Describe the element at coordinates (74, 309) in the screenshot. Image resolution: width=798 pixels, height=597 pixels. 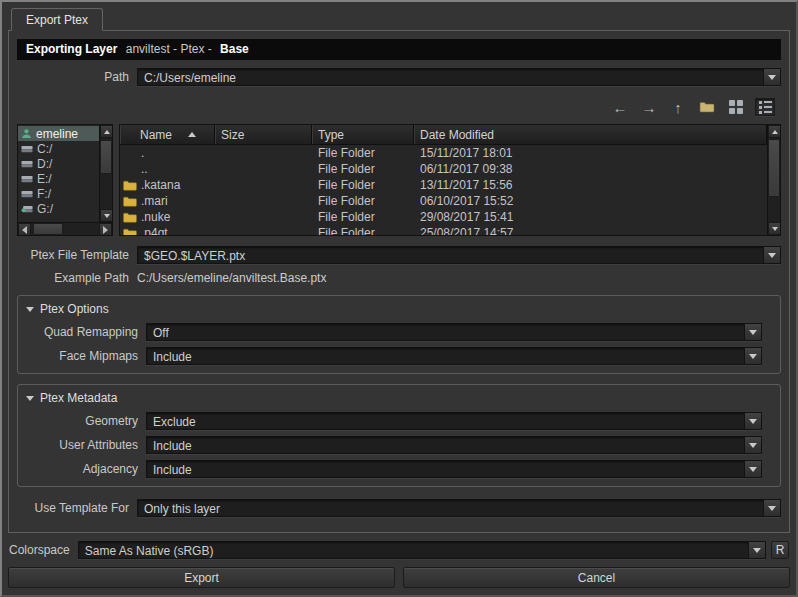
I see `ptex-options-title: Ptex Options` at that location.